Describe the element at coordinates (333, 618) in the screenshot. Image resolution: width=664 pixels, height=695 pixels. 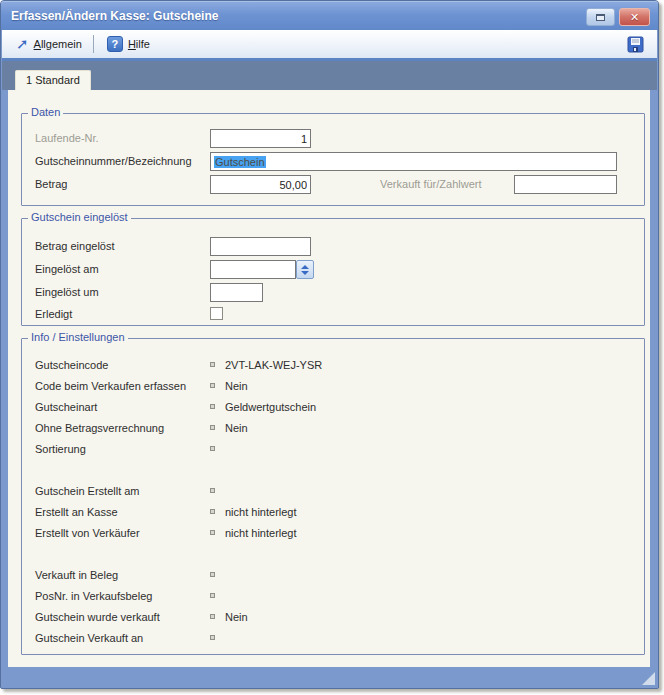
I see `info-row-wurde-verkauft: Gutschein wurde verkauft Nein` at that location.